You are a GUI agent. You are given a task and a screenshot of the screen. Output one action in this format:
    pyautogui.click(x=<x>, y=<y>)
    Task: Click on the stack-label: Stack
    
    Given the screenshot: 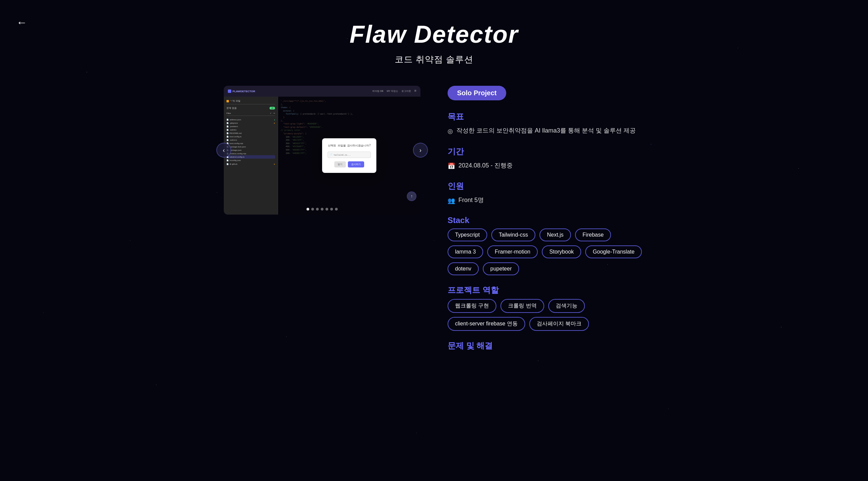 What is the action you would take?
    pyautogui.click(x=546, y=220)
    